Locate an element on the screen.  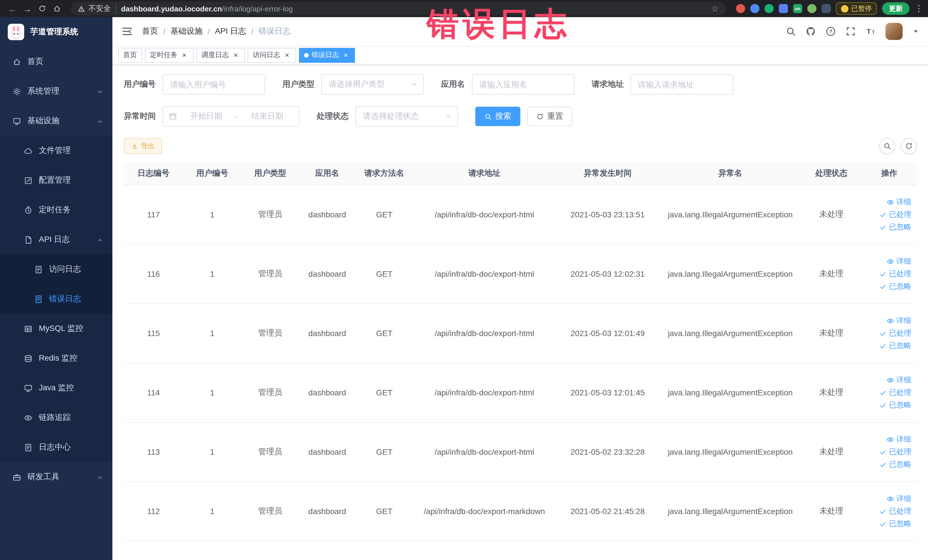
user-id-label: 用户编号 is located at coordinates (140, 84).